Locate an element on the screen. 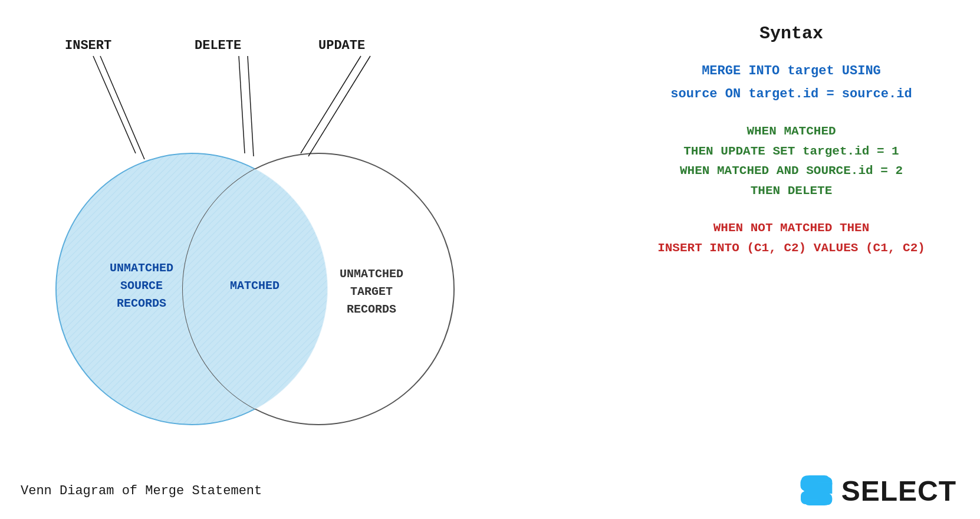  syntax-not-matched-line2: INSERT INTO (C1, C2) VALUES (C1, C2) is located at coordinates (791, 248).